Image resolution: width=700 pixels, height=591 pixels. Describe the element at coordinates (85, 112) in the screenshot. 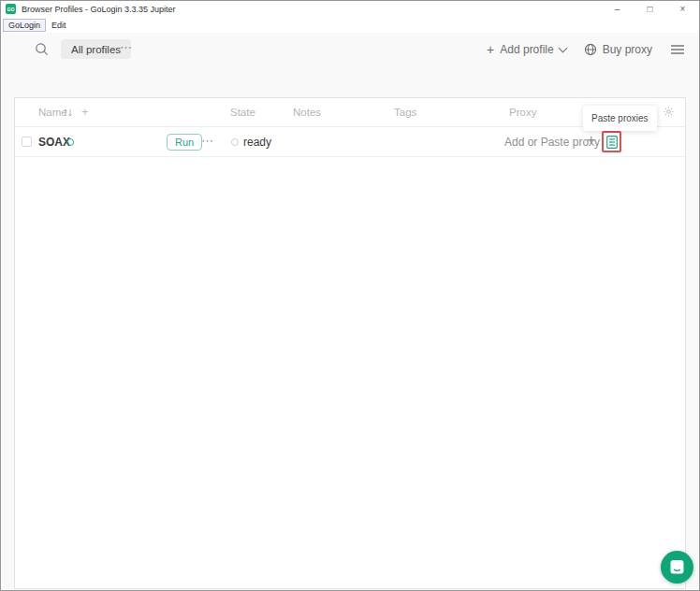

I see `add-column-icon: +` at that location.